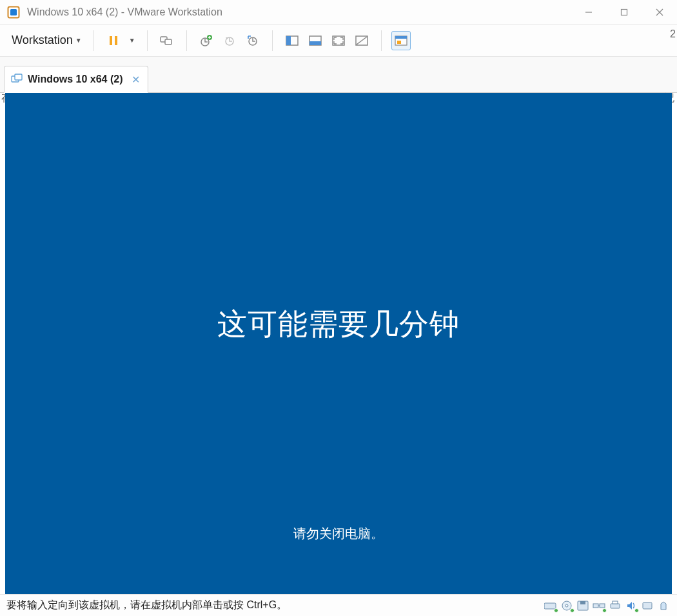 This screenshot has height=616, width=677. I want to click on view-library-button, so click(292, 41).